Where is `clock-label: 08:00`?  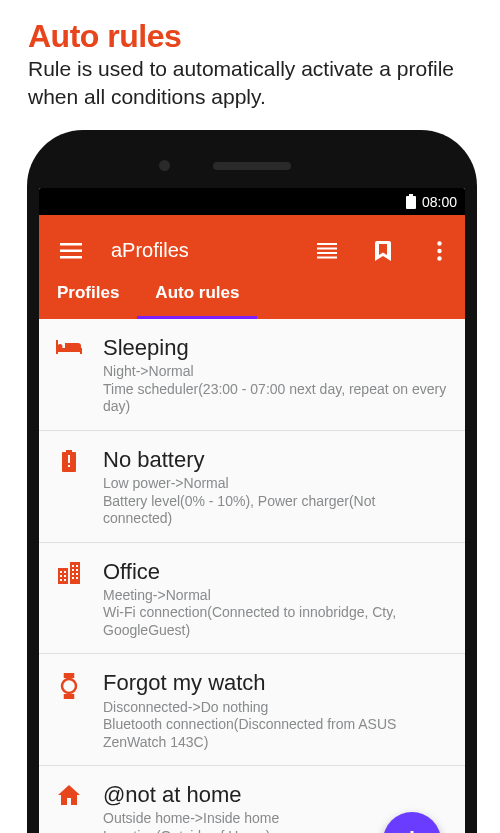
clock-label: 08:00 is located at coordinates (440, 202).